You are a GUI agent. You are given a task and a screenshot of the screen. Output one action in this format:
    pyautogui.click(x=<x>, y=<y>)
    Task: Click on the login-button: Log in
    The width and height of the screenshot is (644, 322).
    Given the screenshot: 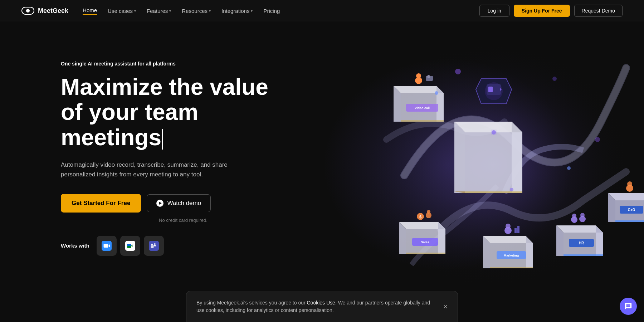 What is the action you would take?
    pyautogui.click(x=494, y=11)
    